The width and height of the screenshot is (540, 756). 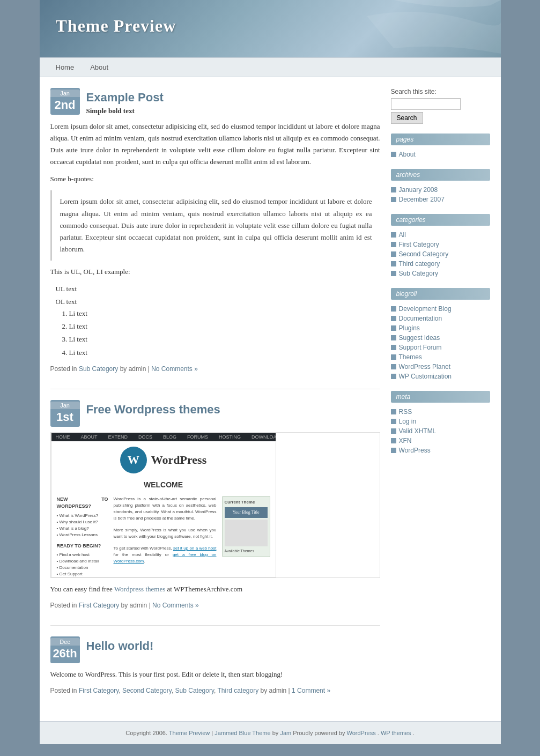 I want to click on blockquote-text: Lorem ipsum dolor sit amet, consectetur …, so click(x=216, y=225).